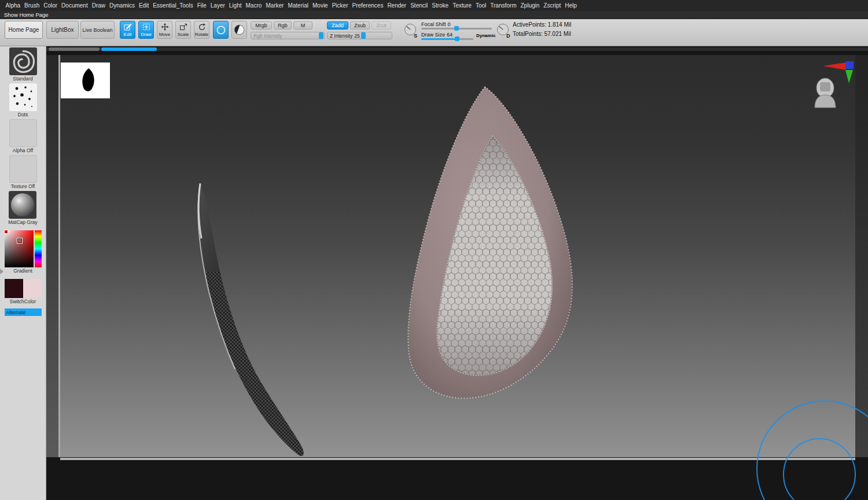 The image size is (868, 500). What do you see at coordinates (288, 36) in the screenshot?
I see `rgb-intensity-slider: Rgb Intensity` at bounding box center [288, 36].